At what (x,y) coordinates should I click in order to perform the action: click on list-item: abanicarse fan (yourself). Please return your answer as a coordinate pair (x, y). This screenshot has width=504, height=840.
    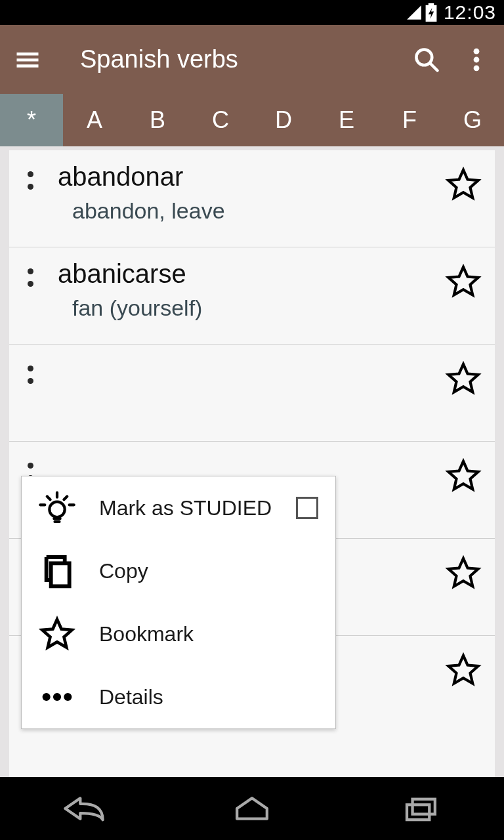
    Looking at the image, I should click on (252, 296).